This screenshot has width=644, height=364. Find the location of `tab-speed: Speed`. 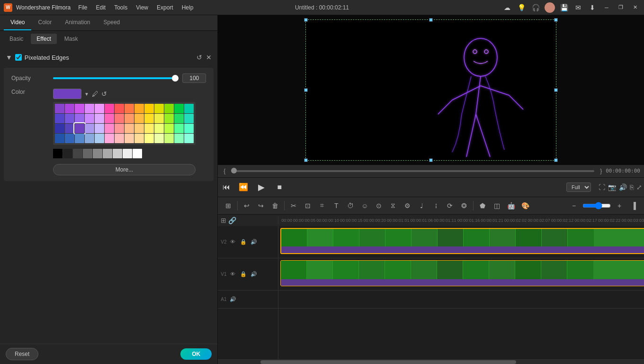

tab-speed: Speed is located at coordinates (112, 23).